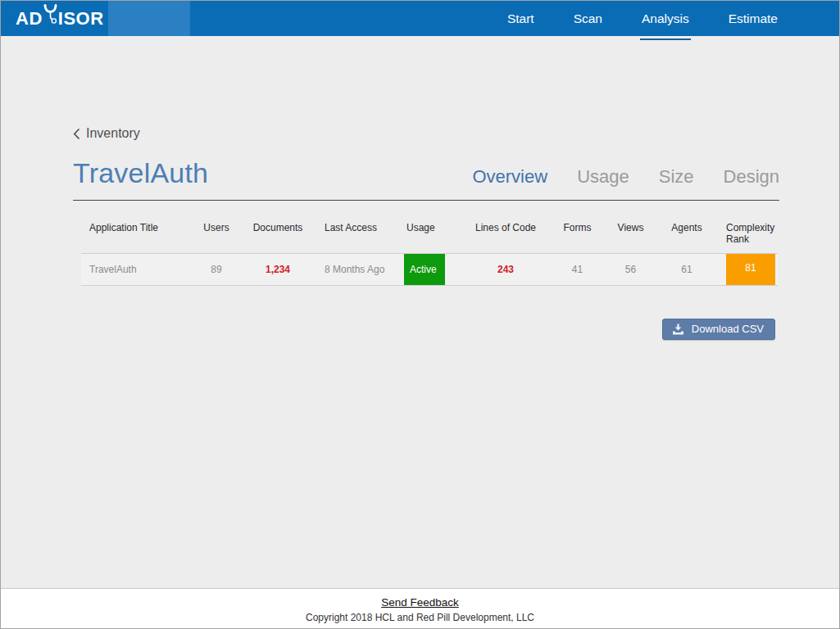 The width and height of the screenshot is (840, 629). I want to click on col-header-lines-of-code: Lines of Code, so click(506, 231).